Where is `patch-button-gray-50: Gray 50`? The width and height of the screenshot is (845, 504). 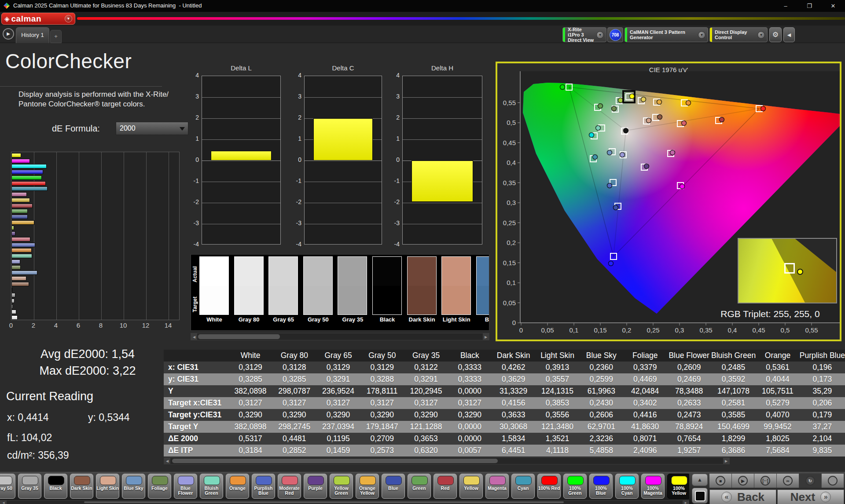
patch-button-gray-50: Gray 50 is located at coordinates (8, 486).